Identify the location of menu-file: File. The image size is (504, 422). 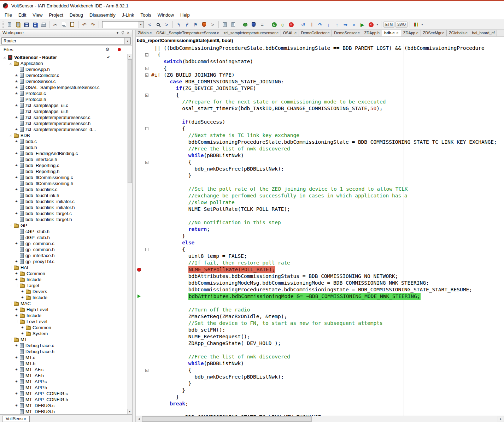
(8, 15).